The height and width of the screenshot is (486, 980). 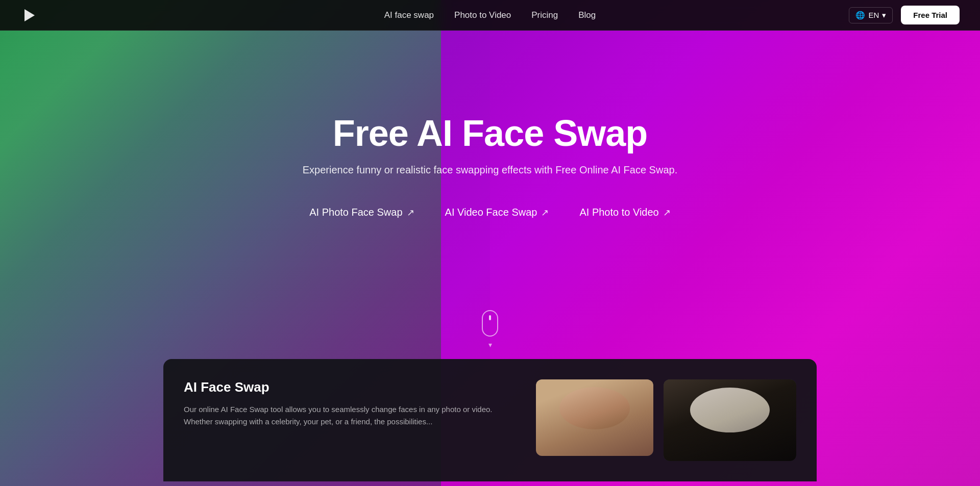 I want to click on navbar-center: AI face swap Photo to Video Pricing Blog, so click(x=490, y=15).